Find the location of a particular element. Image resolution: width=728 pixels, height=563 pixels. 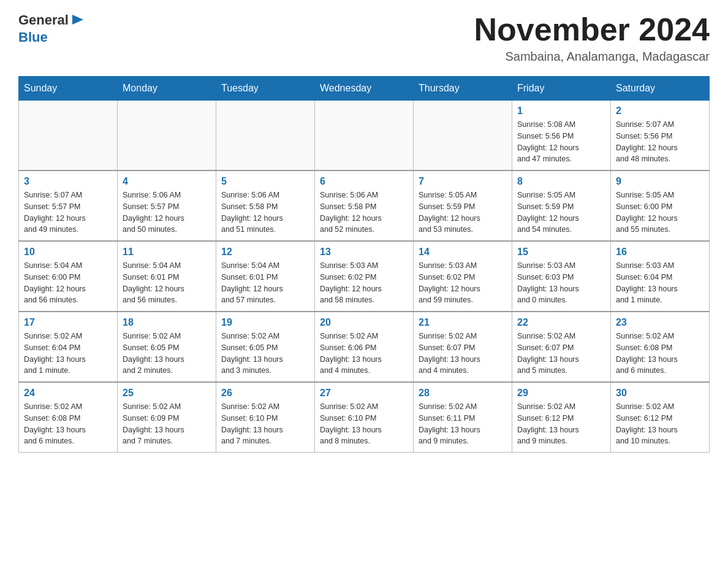

calendar-cell: 20Sunrise: 5:02 AM Sunset: 6:06 PM Dayli… is located at coordinates (364, 347).